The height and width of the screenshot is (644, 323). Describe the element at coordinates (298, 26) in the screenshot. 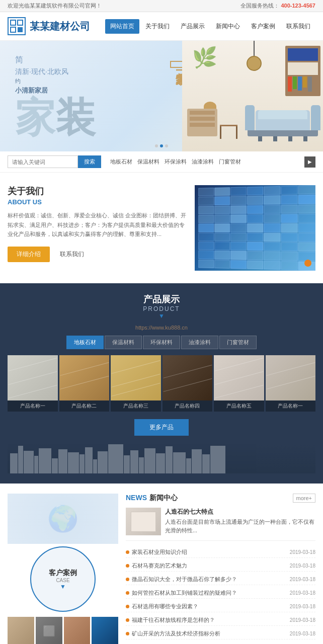

I see `nav-contact: 联系我们` at that location.